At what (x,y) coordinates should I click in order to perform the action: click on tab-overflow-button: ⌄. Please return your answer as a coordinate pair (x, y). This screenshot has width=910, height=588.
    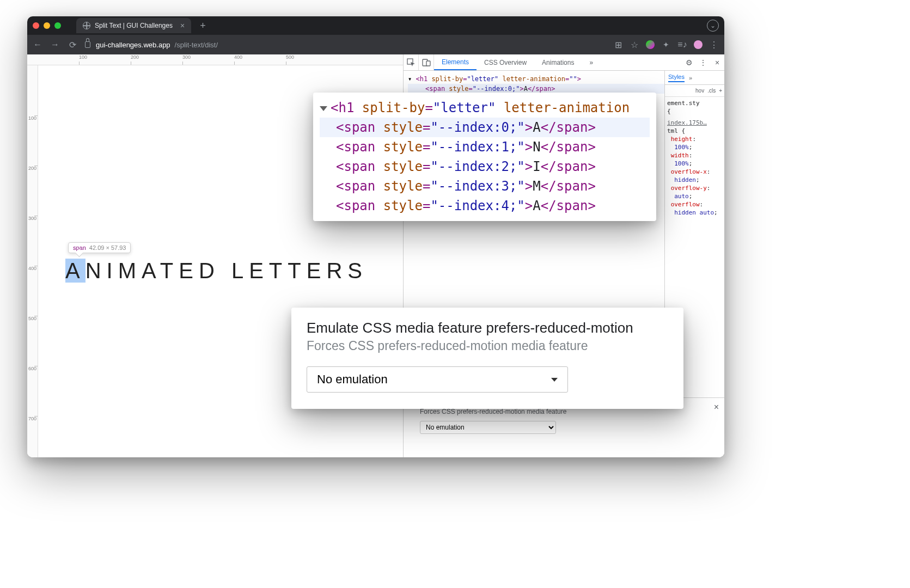
    Looking at the image, I should click on (713, 26).